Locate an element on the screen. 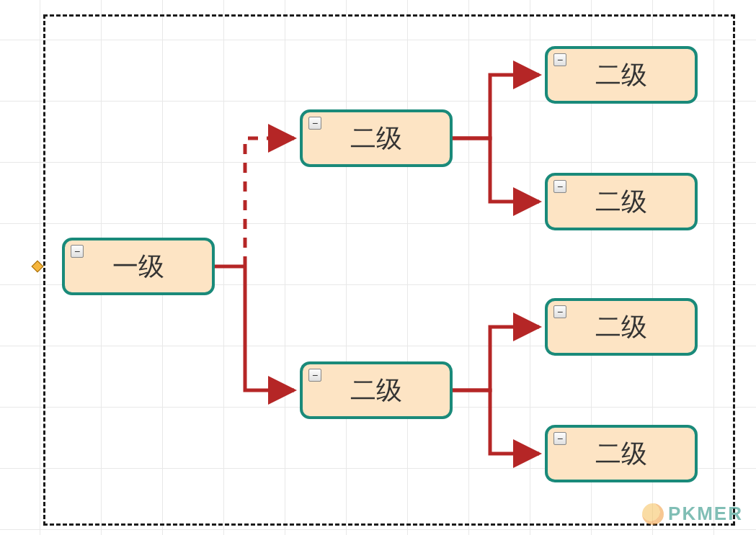 Image resolution: width=756 pixels, height=535 pixels. watermark-logo-icon is located at coordinates (653, 514).